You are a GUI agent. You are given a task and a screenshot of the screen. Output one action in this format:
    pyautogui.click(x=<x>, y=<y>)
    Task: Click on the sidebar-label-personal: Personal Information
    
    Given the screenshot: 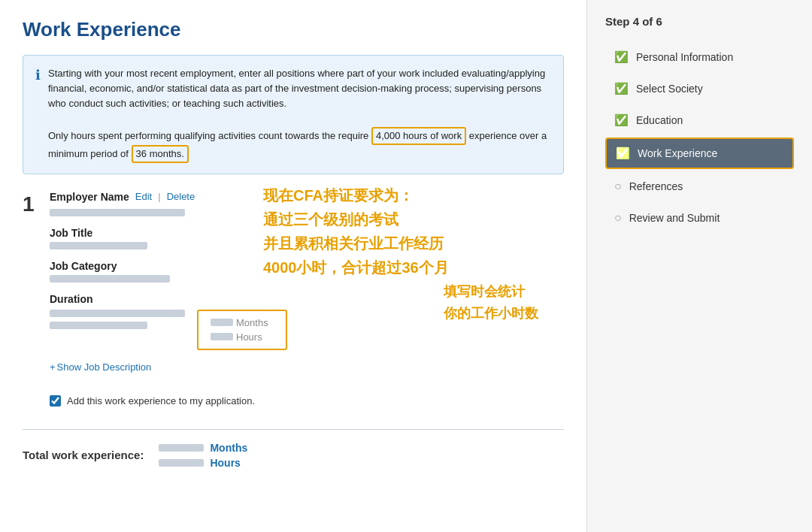 What is the action you would take?
    pyautogui.click(x=684, y=57)
    